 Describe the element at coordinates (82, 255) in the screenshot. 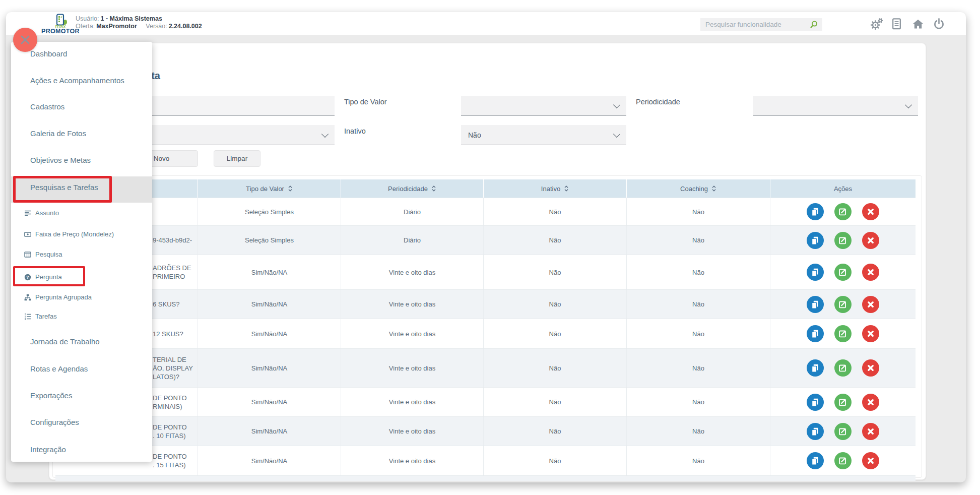

I see `menu-item-pesquisa: Pesquisa` at that location.